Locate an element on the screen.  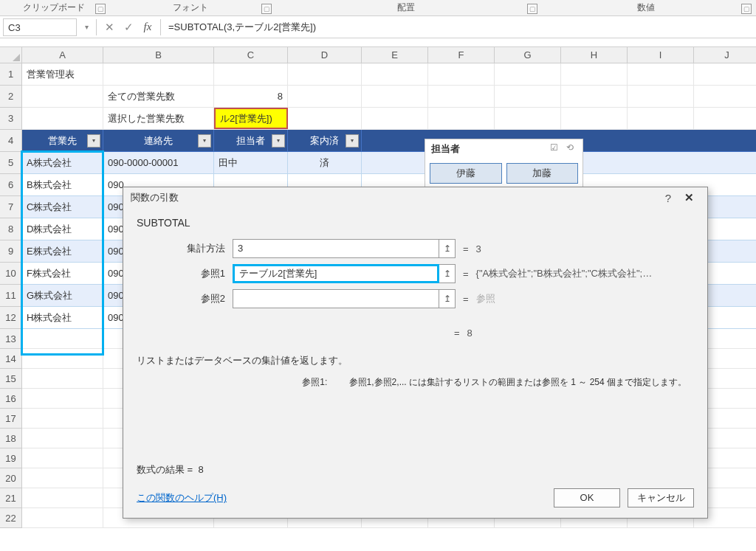
multi-select-icon: ☑ is located at coordinates (554, 149).